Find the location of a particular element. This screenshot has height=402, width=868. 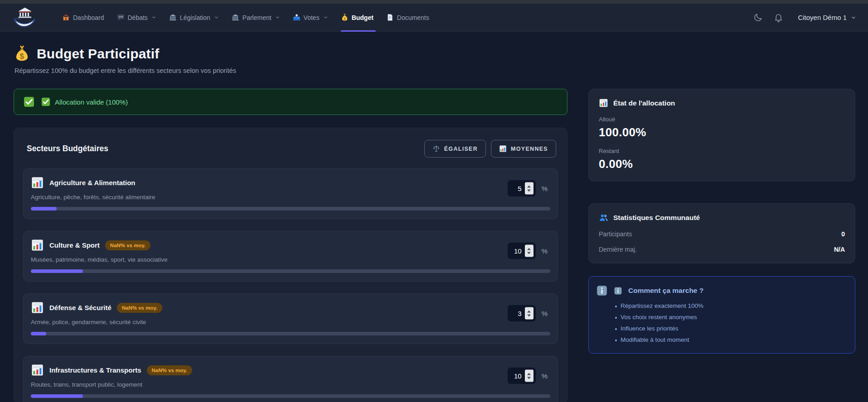

navbar: Dashboard Débats Législation Parlement V… is located at coordinates (434, 18).